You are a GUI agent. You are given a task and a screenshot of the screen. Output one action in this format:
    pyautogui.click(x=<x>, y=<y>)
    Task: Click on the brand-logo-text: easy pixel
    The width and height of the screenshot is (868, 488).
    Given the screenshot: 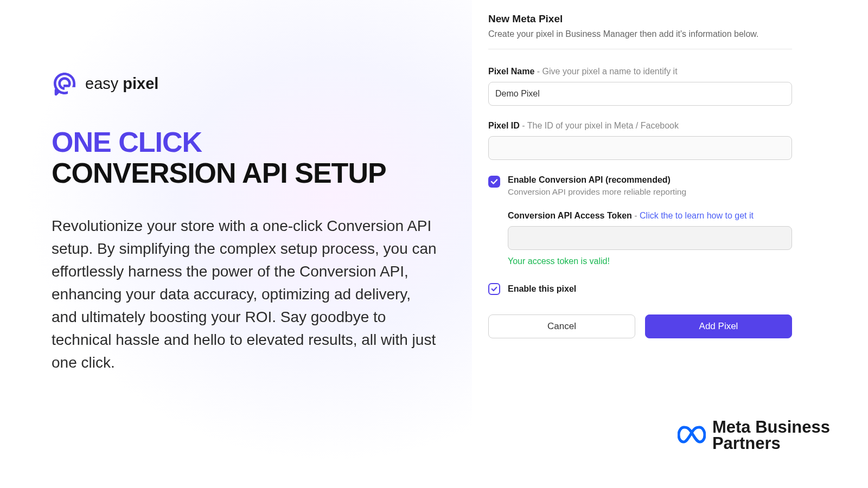 What is the action you would take?
    pyautogui.click(x=122, y=84)
    